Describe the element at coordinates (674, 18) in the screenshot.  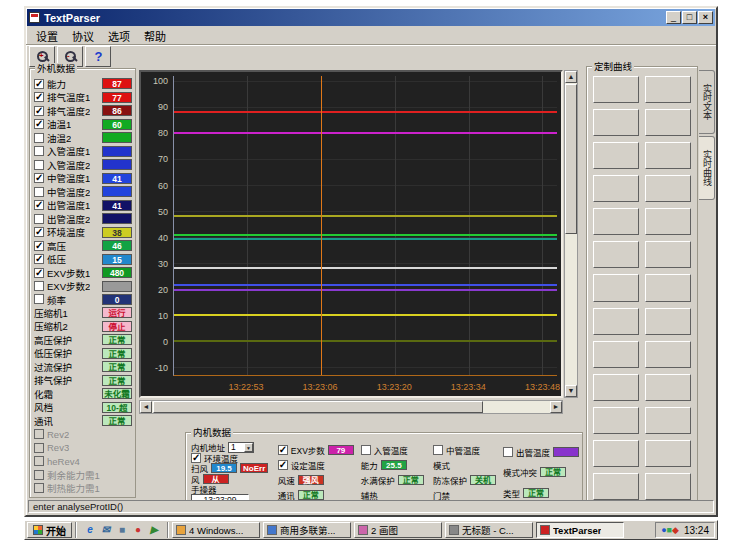
I see `minimize-button` at that location.